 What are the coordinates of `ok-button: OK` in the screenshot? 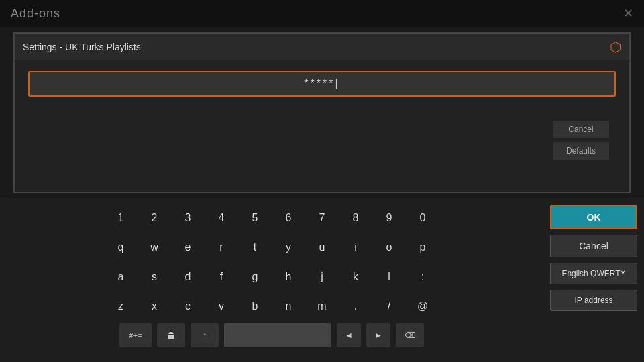 It's located at (594, 217).